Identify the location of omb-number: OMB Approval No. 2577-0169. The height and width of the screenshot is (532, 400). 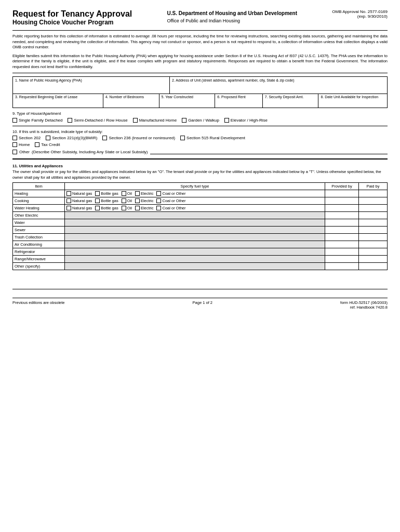
(359, 11).